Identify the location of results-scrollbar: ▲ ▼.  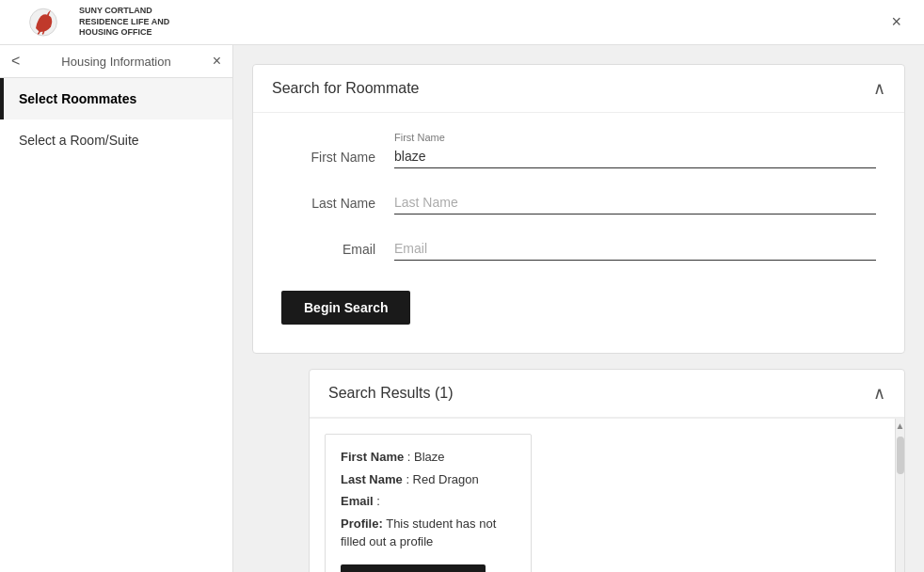
(900, 495).